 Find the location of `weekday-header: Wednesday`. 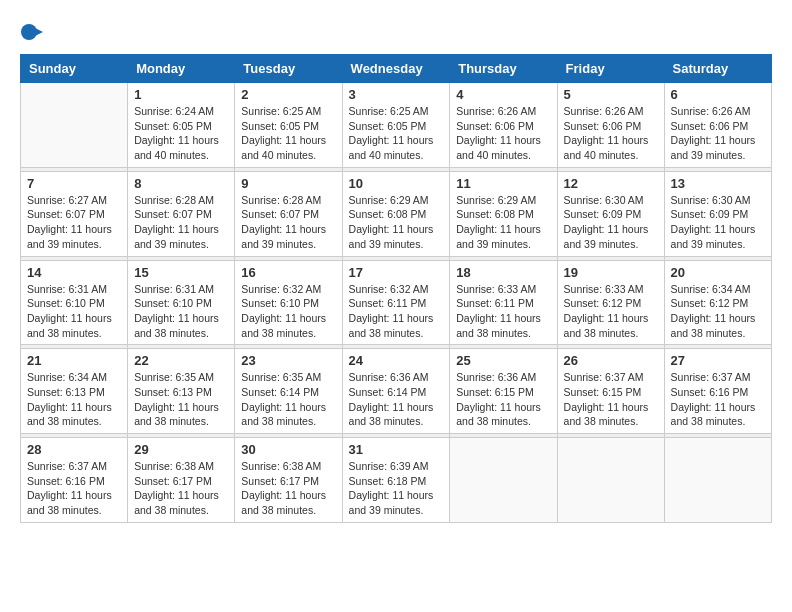

weekday-header: Wednesday is located at coordinates (396, 69).